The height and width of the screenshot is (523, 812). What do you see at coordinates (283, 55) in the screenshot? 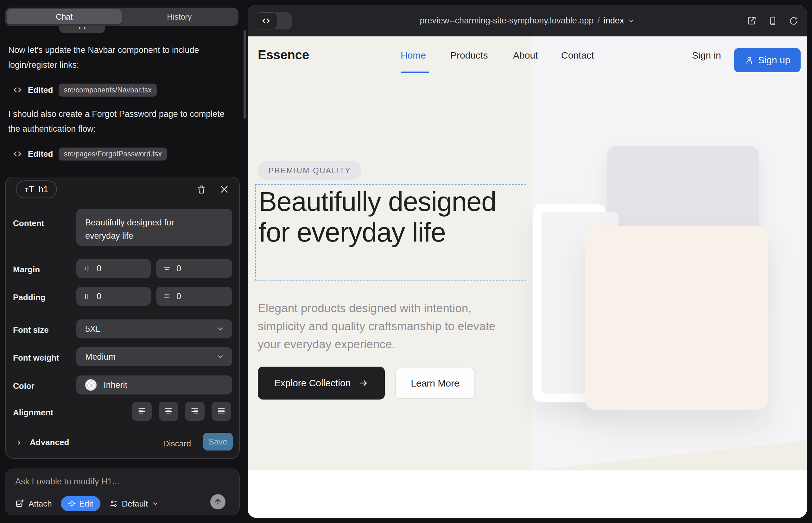
I see `site-logo: Essence` at bounding box center [283, 55].